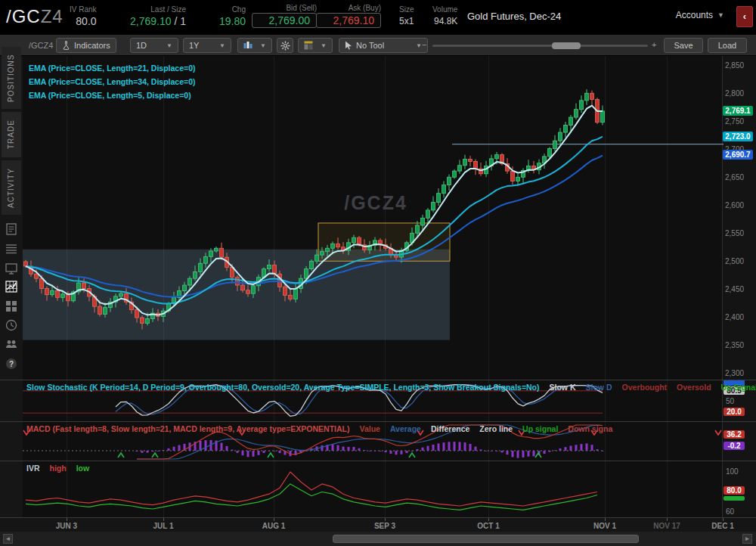  I want to click on time-axis: JUN 3JUL 1AUG 1SEP 3OCT 1NOV 1NOV 17DEC …, so click(378, 525).